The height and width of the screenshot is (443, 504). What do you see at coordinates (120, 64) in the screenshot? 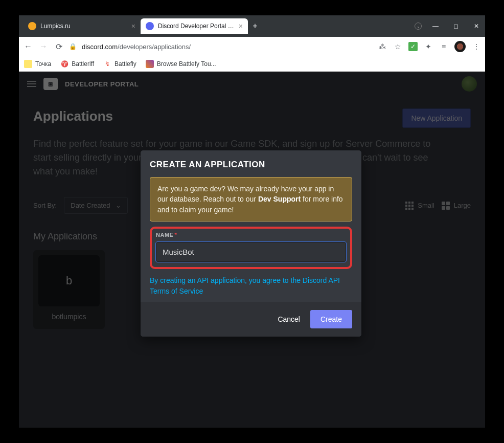
I see `bookmark-item: ↯Battlefly` at bounding box center [120, 64].